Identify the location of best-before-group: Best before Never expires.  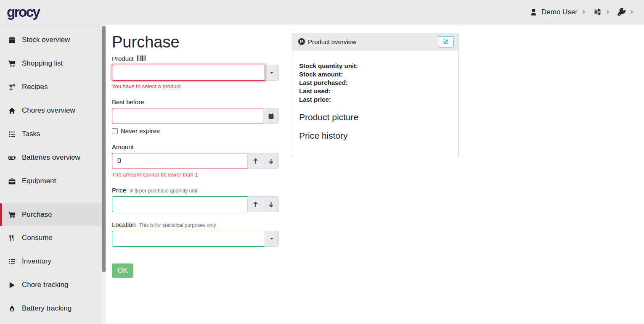
(195, 116).